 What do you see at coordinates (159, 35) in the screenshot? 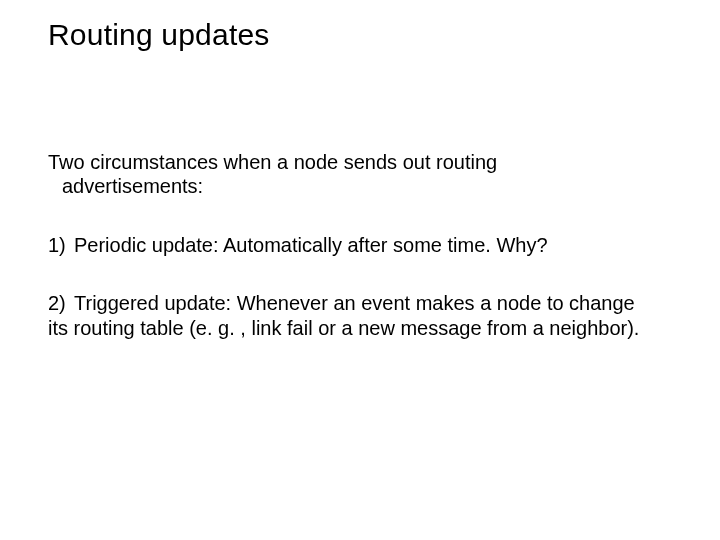
I see `slide-title: Routing updates` at bounding box center [159, 35].